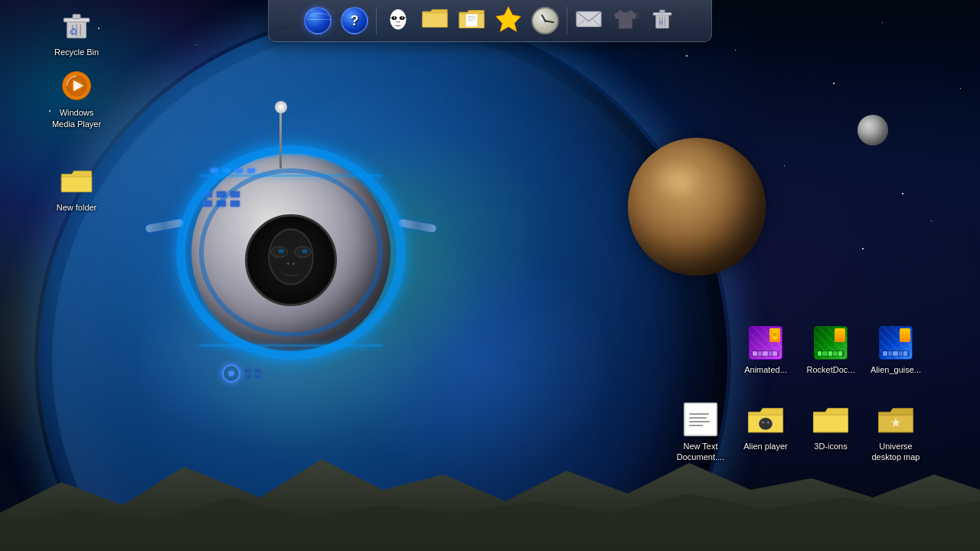  What do you see at coordinates (701, 419) in the screenshot?
I see `textdoc-visual` at bounding box center [701, 419].